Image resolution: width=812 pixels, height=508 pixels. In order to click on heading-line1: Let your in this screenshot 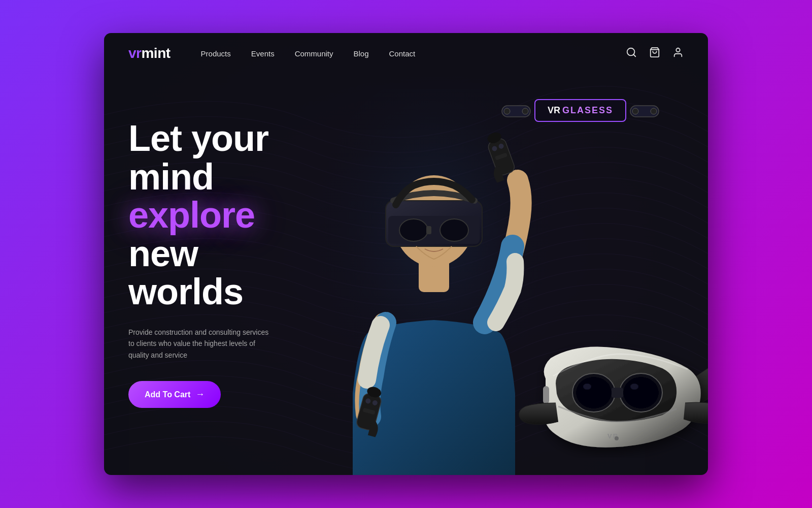, I will do `click(198, 138)`.